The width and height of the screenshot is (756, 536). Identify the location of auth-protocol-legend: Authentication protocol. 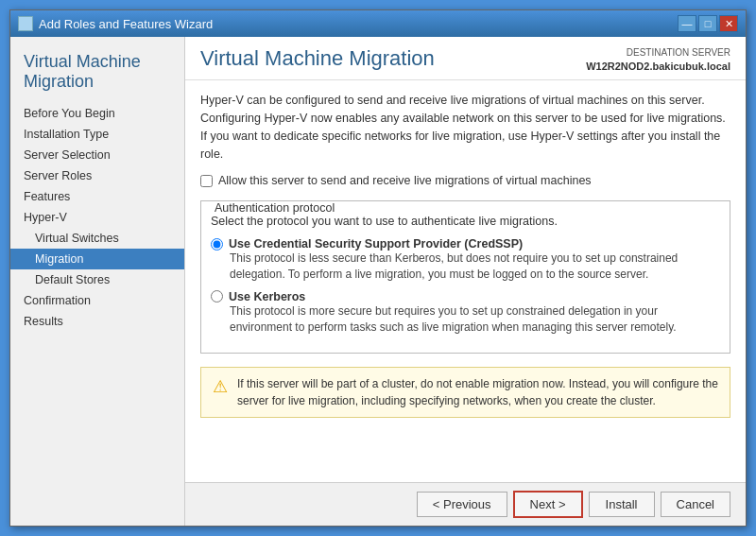
(465, 208).